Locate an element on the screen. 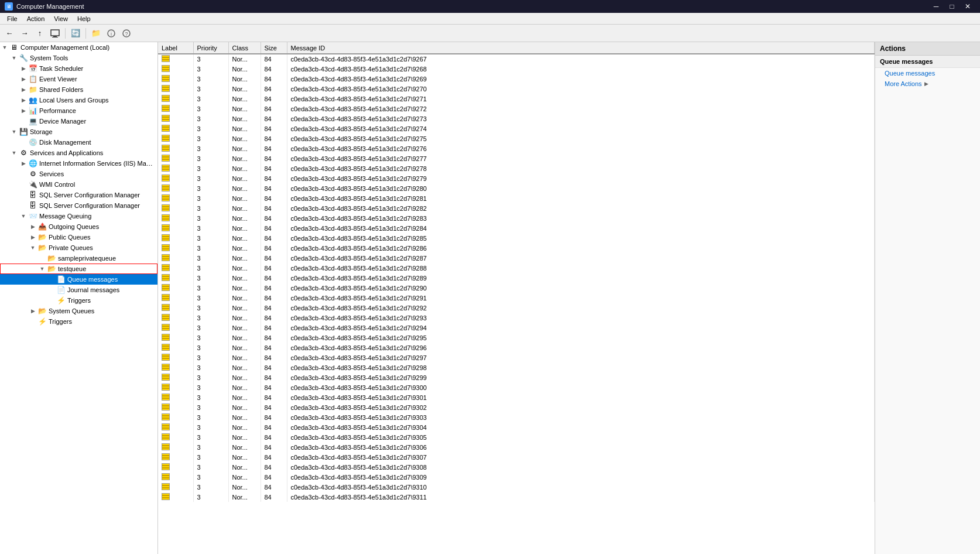  toolbar-refresh-button: 🔄 is located at coordinates (76, 33).